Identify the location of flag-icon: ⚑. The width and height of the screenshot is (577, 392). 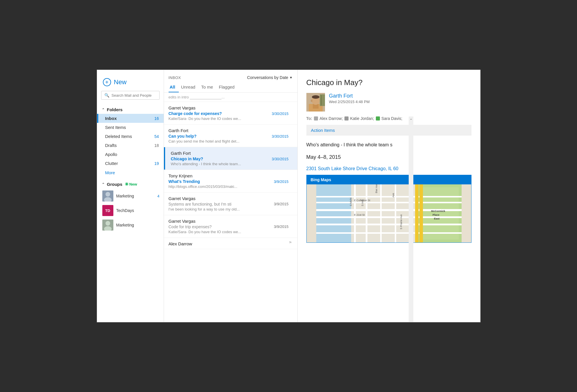
(290, 243).